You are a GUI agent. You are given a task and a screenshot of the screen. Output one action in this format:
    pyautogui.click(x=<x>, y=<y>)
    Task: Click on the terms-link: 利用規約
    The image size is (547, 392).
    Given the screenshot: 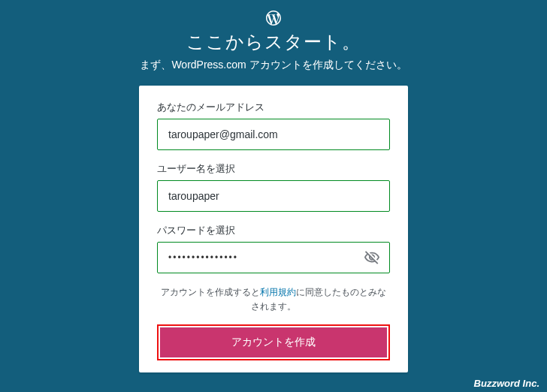 What is the action you would take?
    pyautogui.click(x=278, y=292)
    